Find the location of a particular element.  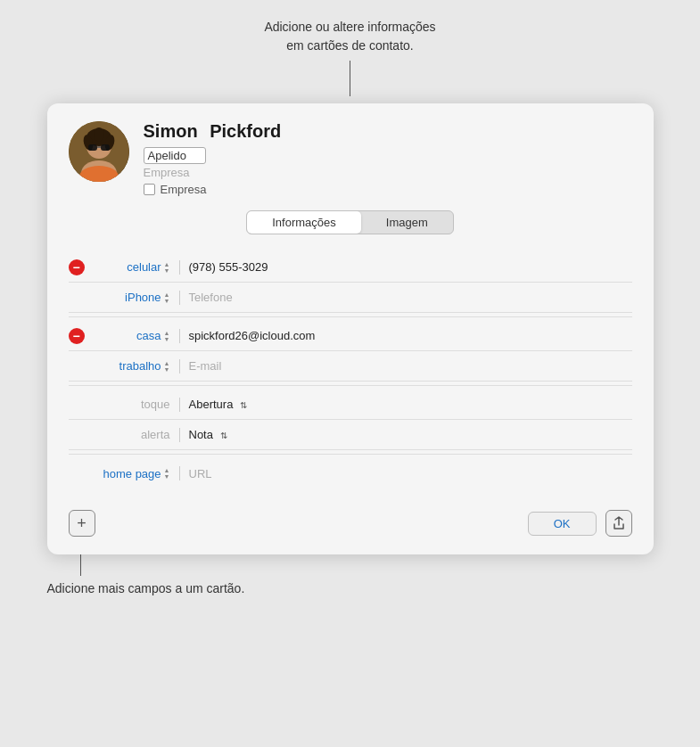

contact-header: Simon Pickford Apelido Empresa Empresa is located at coordinates (350, 159).